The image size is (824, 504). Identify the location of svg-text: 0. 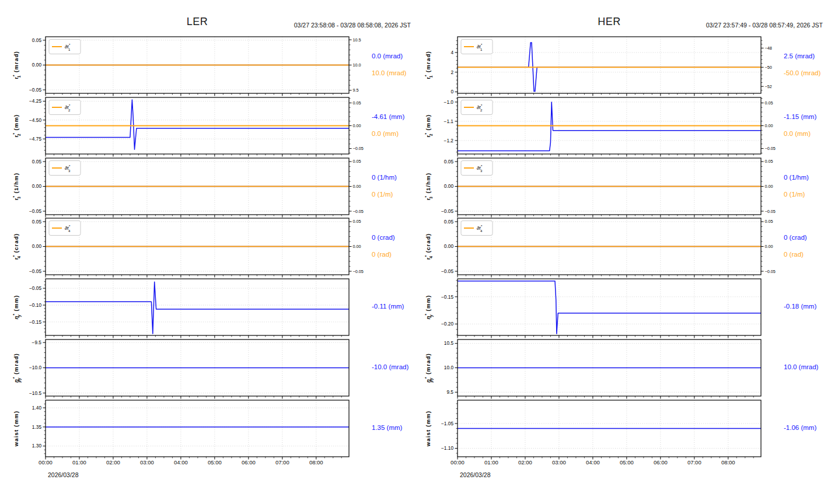
(452, 92).